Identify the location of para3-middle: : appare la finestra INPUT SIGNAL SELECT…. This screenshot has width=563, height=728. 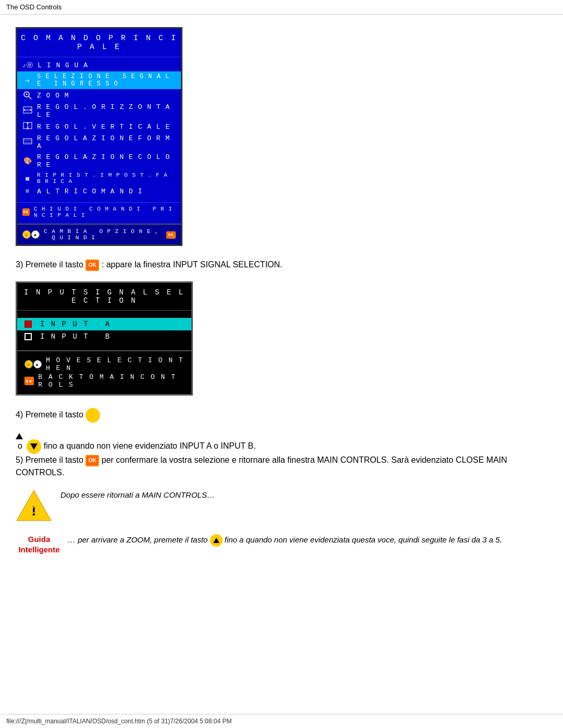
(192, 265).